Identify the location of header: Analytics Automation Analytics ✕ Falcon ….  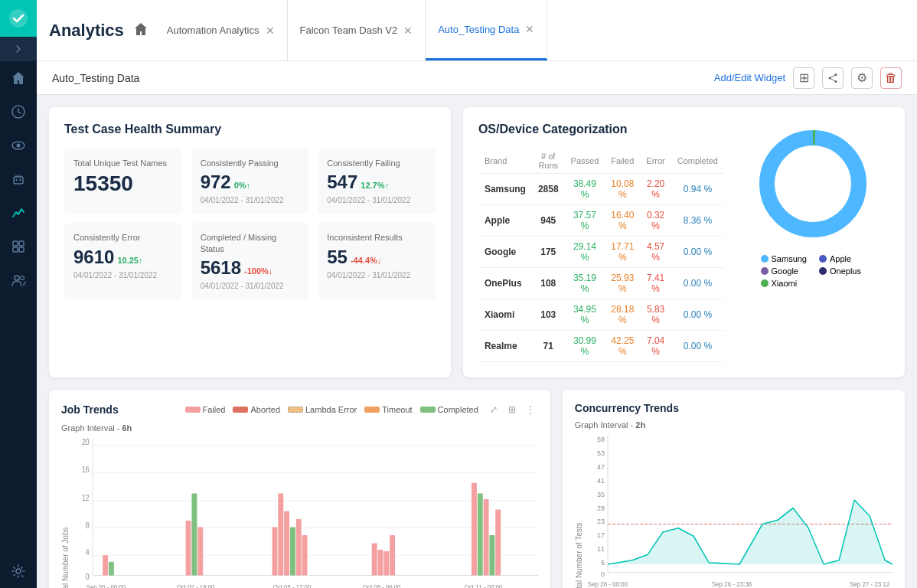
(477, 31).